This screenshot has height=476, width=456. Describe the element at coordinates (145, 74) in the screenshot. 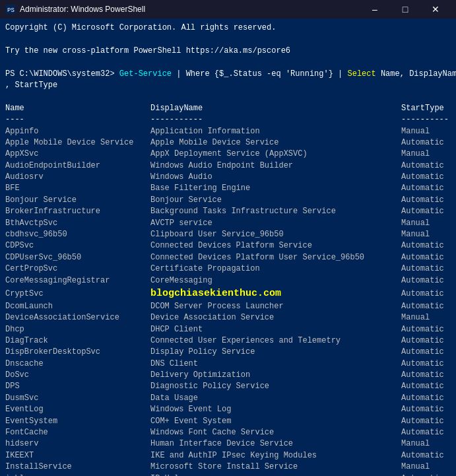

I see `cmd-get-service: Get-Service` at that location.